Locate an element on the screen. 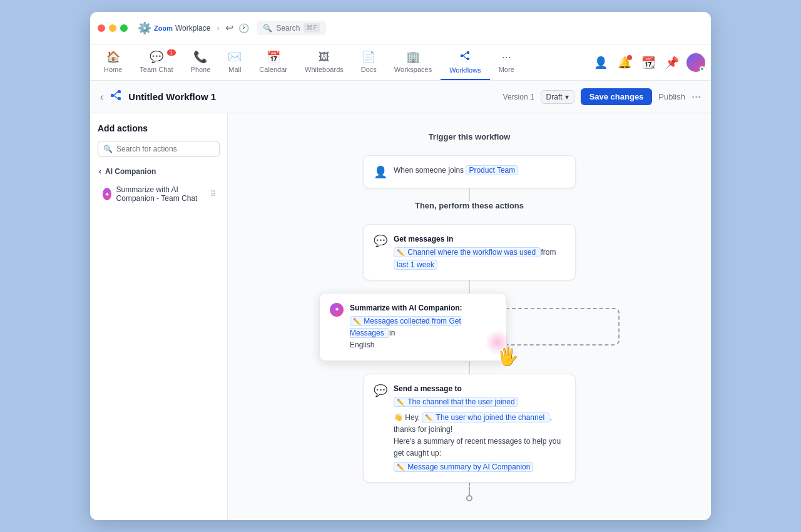  pencil-icon-3: ✏️ is located at coordinates (400, 402).